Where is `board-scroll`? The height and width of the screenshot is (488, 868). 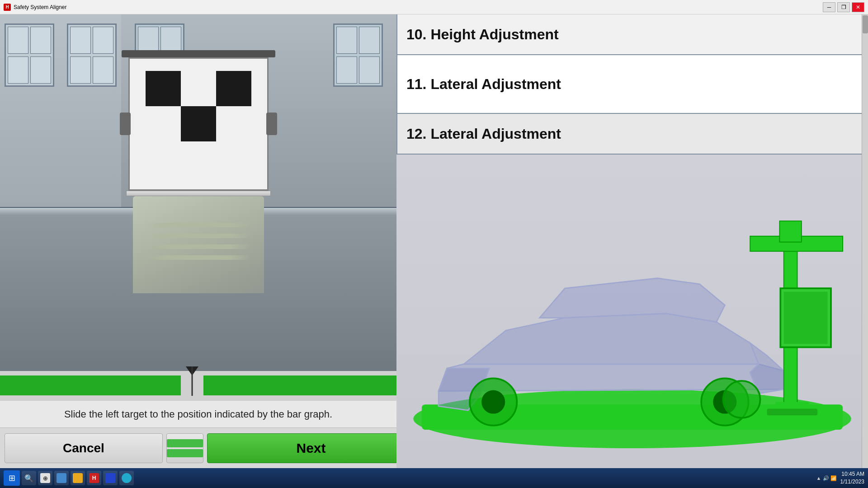
board-scroll is located at coordinates (198, 193).